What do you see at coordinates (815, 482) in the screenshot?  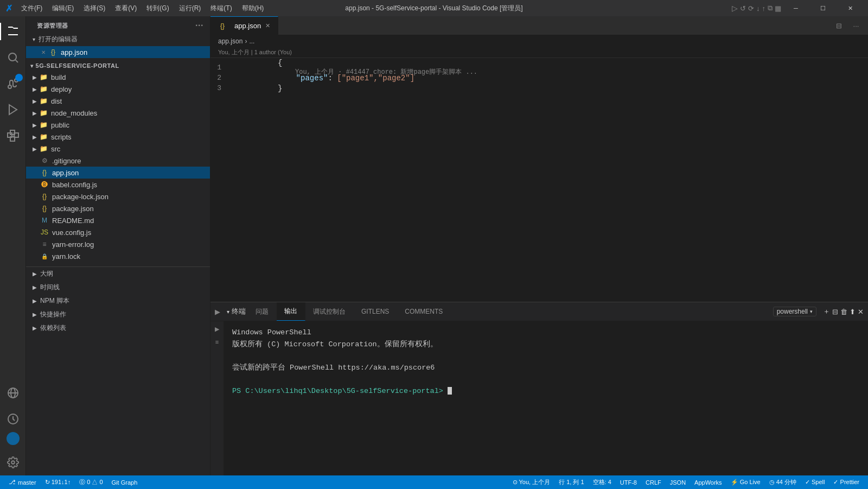 I see `spell-status: ✓ Spell` at bounding box center [815, 482].